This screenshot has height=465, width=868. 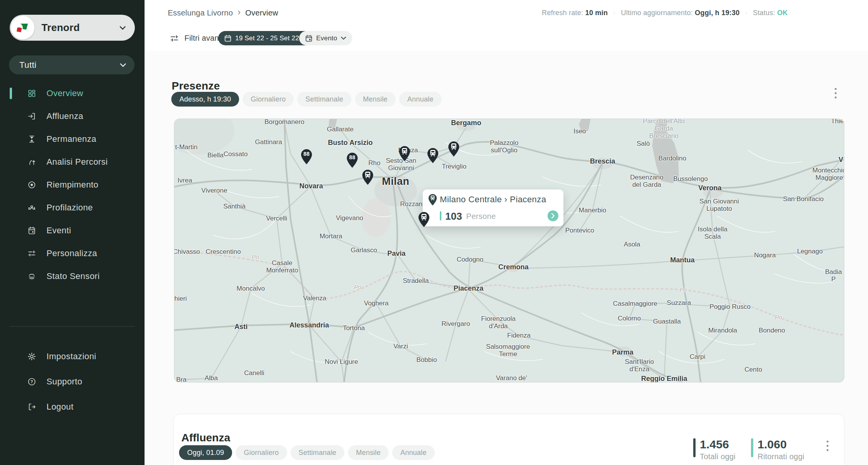 What do you see at coordinates (32, 208) in the screenshot?
I see `people-icon` at bounding box center [32, 208].